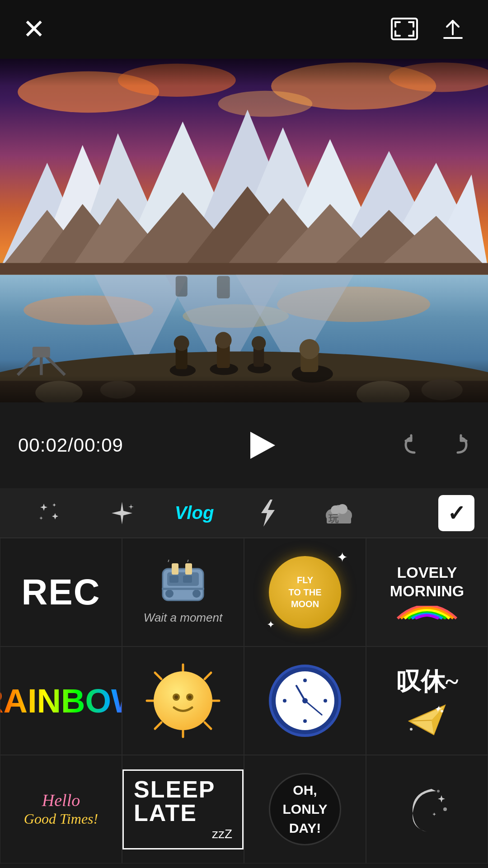 The width and height of the screenshot is (488, 868). What do you see at coordinates (305, 701) in the screenshot?
I see `clock-display` at bounding box center [305, 701].